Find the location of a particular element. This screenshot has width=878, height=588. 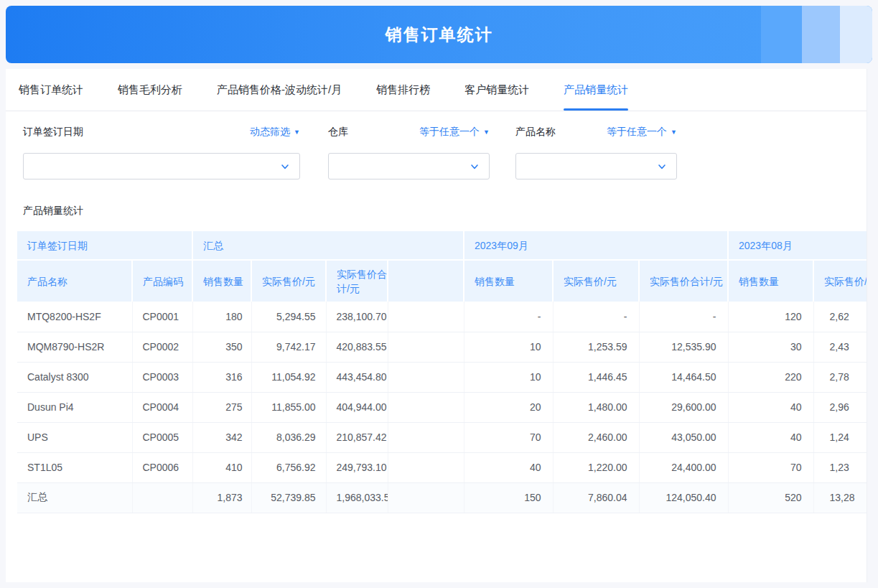

cell-aug08-qty: 30 is located at coordinates (771, 347).